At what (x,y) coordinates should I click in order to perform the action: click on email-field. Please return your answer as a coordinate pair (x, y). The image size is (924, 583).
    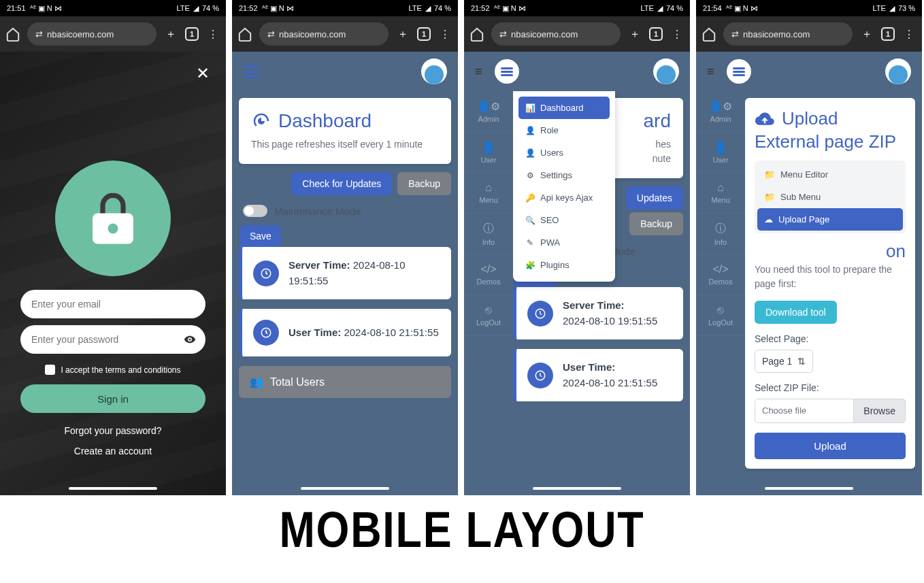
    Looking at the image, I should click on (113, 304).